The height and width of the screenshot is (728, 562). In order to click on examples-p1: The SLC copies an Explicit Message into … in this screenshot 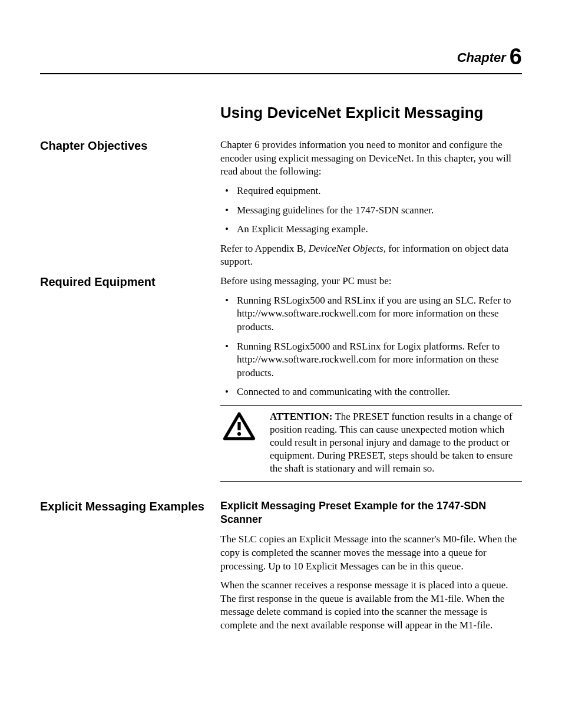, I will do `click(371, 553)`.